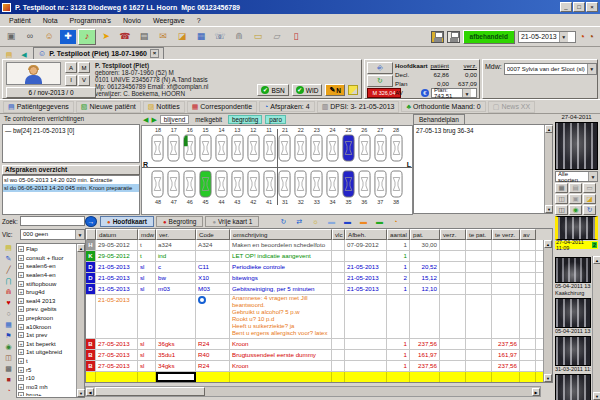 The image size is (600, 400). I want to click on tooth-34: 34, so click(333, 187).